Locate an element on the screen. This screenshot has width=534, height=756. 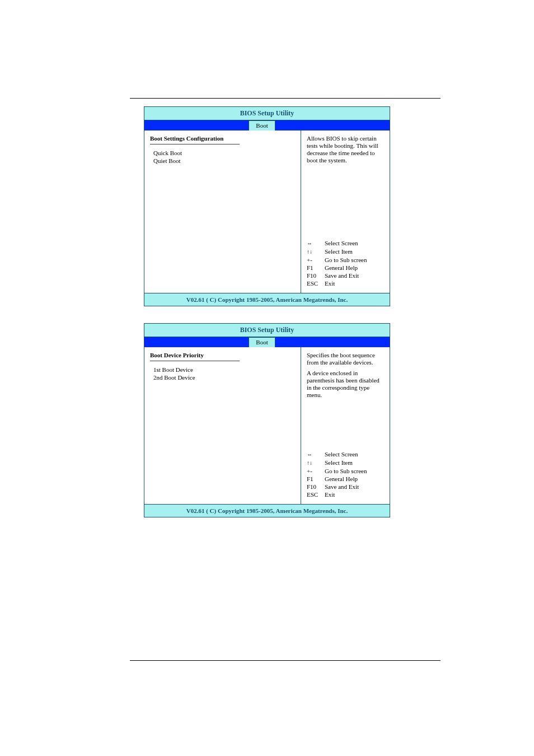
help-text: Specifies the boot sequence from the ava… is located at coordinates (345, 375).